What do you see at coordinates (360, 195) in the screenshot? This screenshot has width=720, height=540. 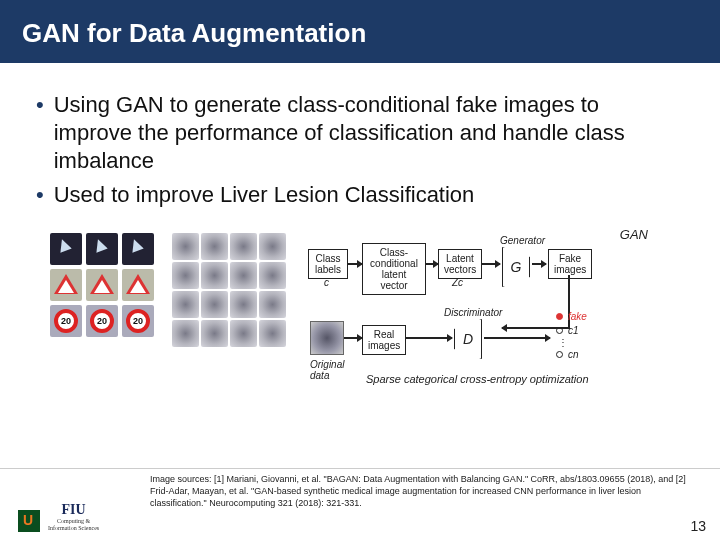 I see `bullet-item: • Used to improve Liver Lesion Classific…` at bounding box center [360, 195].